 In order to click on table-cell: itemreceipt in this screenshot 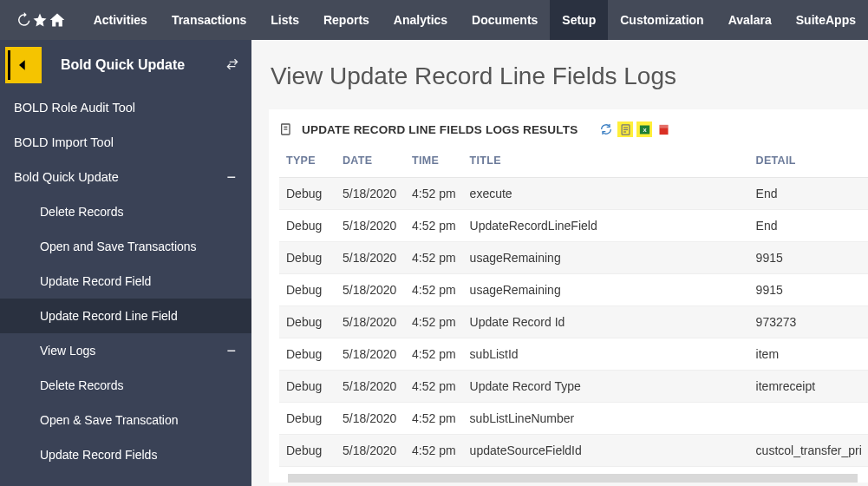, I will do `click(808, 387)`.